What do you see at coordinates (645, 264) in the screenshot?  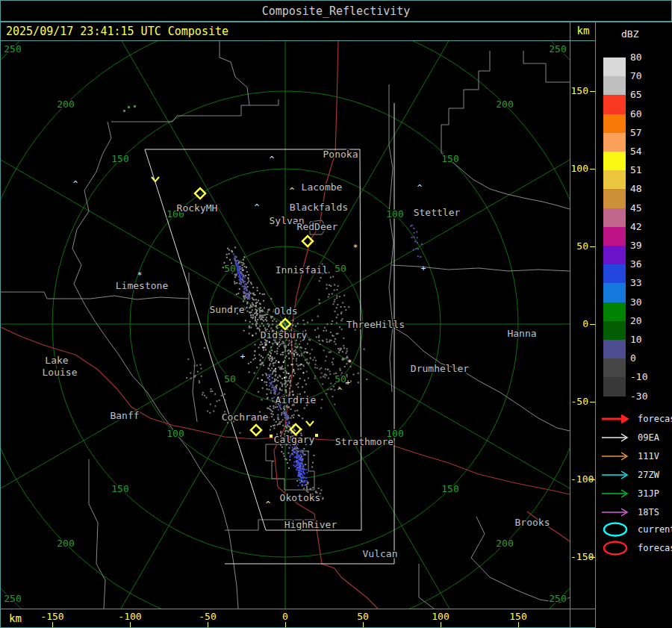 I see `colorbar-value-label: 36` at bounding box center [645, 264].